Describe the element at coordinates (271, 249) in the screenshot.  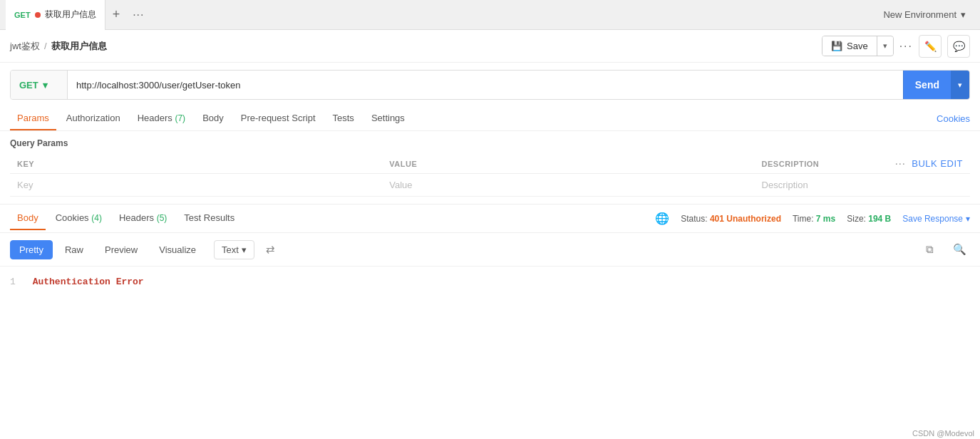
I see `wrap-lines-button: ⇄` at that location.